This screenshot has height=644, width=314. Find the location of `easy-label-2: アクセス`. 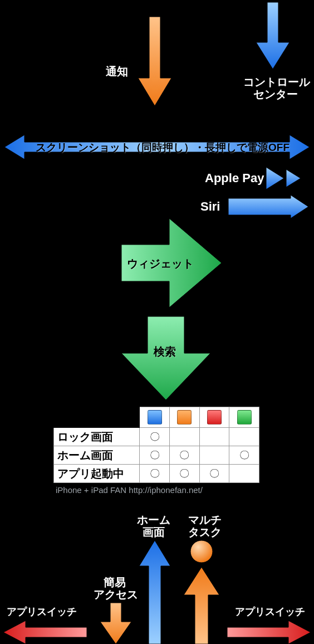

easy-label-2: アクセス is located at coordinates (116, 595).